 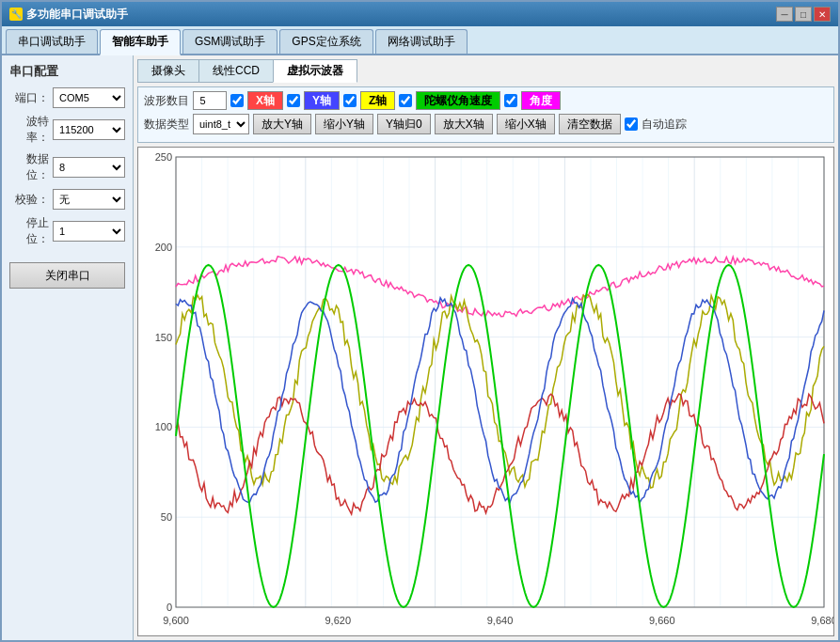 I want to click on x-axis-badge: X轴, so click(x=265, y=101).